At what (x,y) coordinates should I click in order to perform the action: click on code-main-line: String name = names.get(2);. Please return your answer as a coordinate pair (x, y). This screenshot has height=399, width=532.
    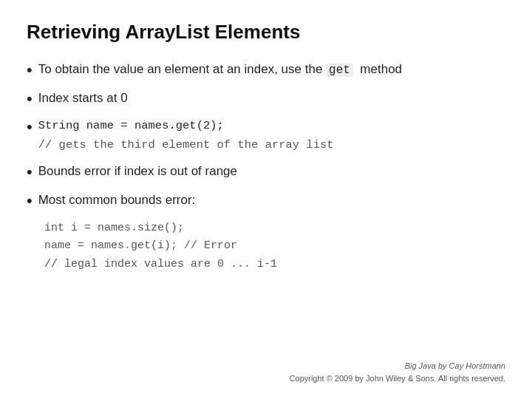
    Looking at the image, I should click on (186, 126).